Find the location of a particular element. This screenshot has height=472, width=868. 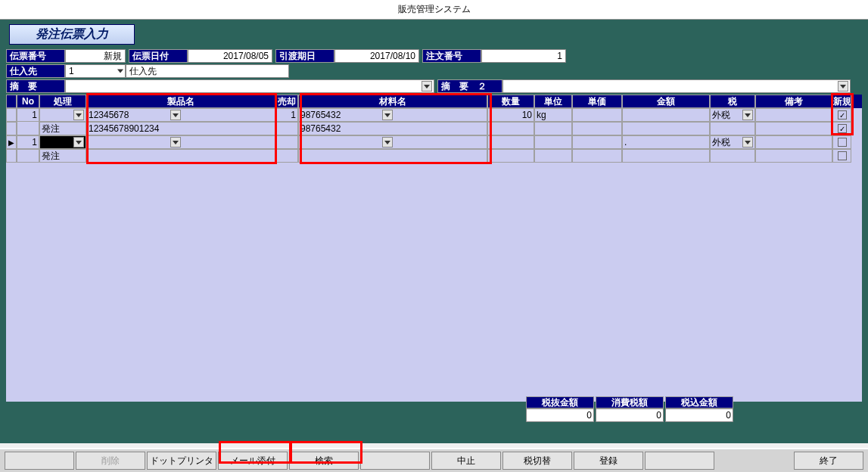

slip-date-field: 2017/08/05 is located at coordinates (230, 56).